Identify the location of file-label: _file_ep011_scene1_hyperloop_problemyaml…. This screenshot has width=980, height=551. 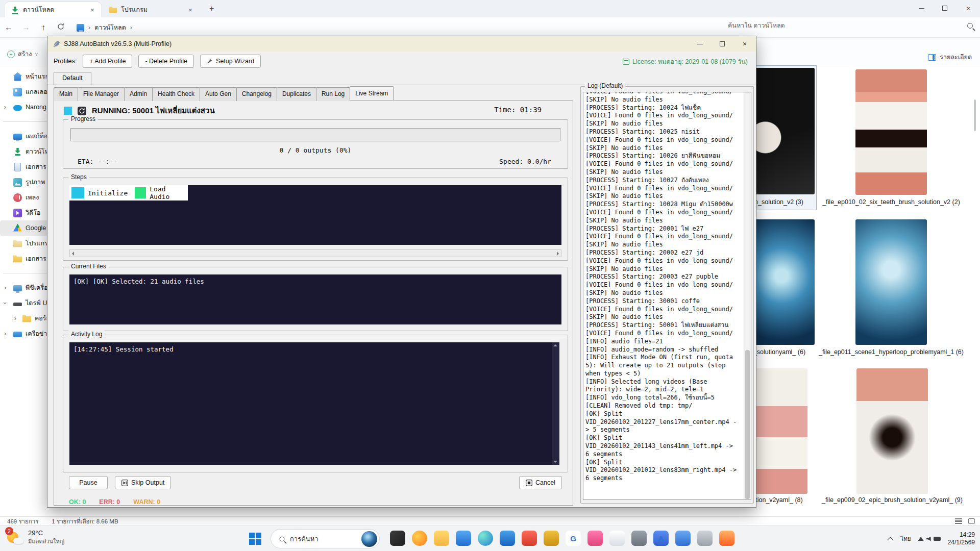
(891, 352).